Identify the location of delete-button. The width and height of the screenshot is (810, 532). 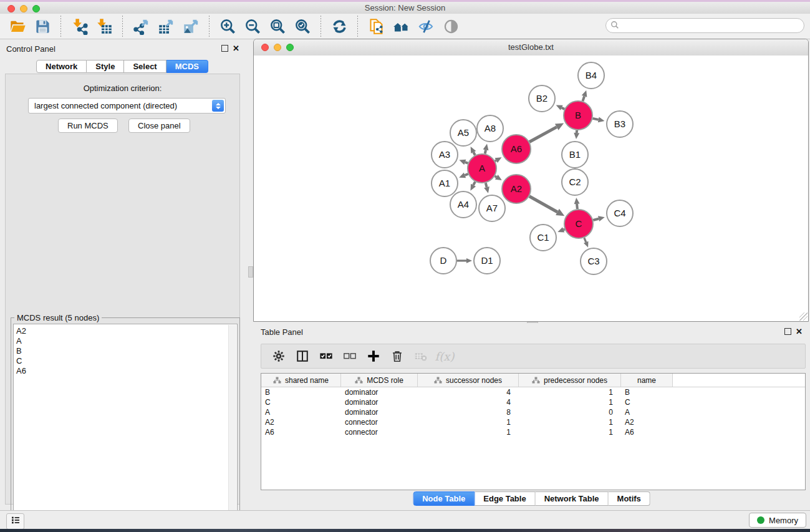
(397, 356).